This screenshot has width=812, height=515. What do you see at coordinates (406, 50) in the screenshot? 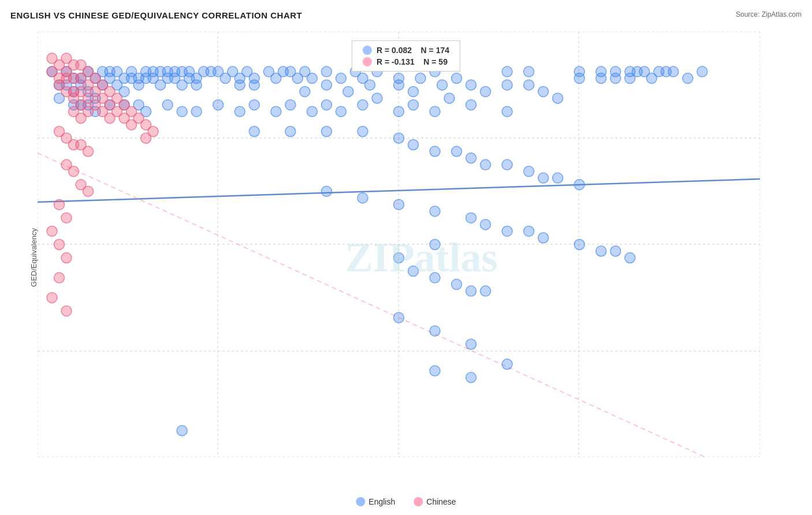
I see `legend-english-row: R = 0.082 N = 174` at bounding box center [406, 50].